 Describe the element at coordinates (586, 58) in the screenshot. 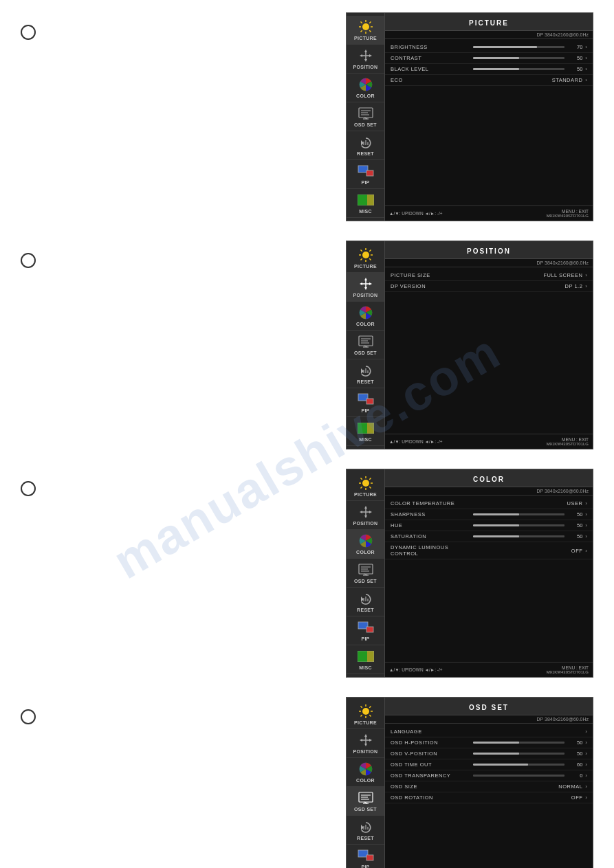

I see `menu-row-arrow-1: ›` at that location.